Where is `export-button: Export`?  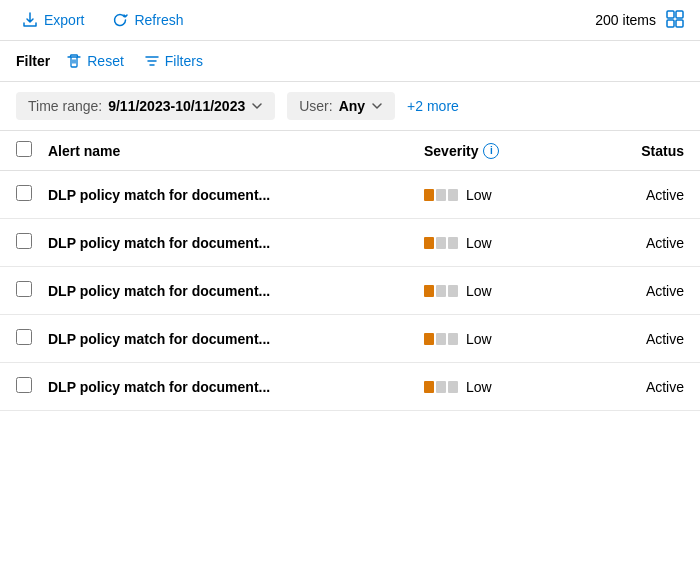 export-button: Export is located at coordinates (53, 20).